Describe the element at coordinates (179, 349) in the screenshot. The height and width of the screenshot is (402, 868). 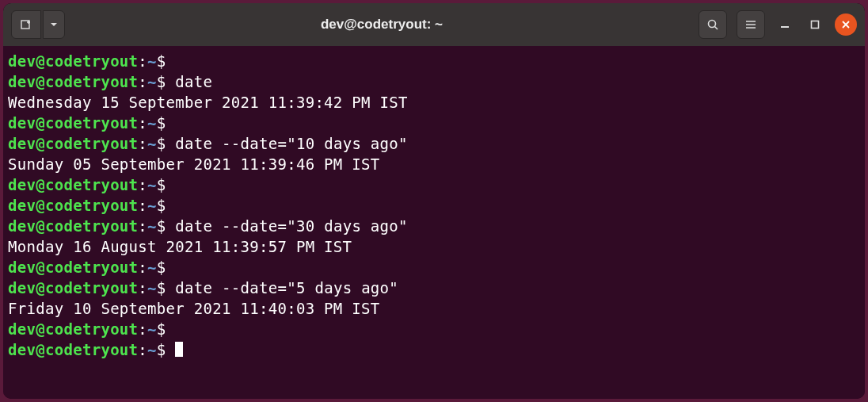
I see `cursor` at that location.